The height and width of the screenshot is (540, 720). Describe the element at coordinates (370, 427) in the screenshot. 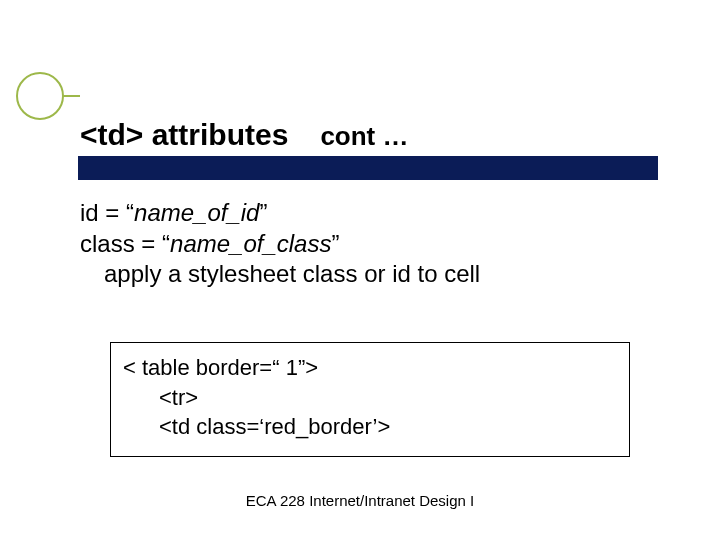

I see `code-line-3: <td class=‘red_border’>` at that location.